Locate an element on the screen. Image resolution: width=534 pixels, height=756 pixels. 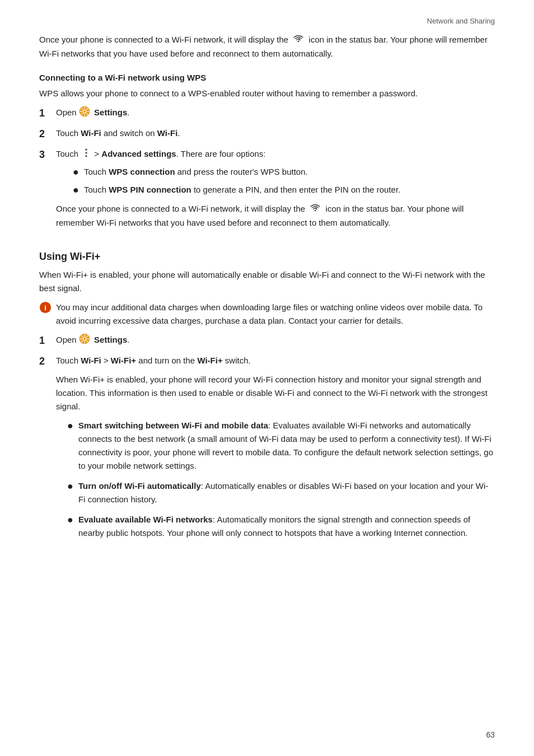
wifiplus-step-1-number: 1 is located at coordinates (45, 340).